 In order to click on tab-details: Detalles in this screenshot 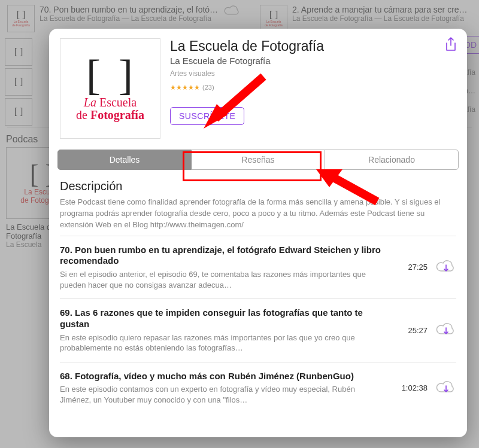, I will do `click(125, 160)`.